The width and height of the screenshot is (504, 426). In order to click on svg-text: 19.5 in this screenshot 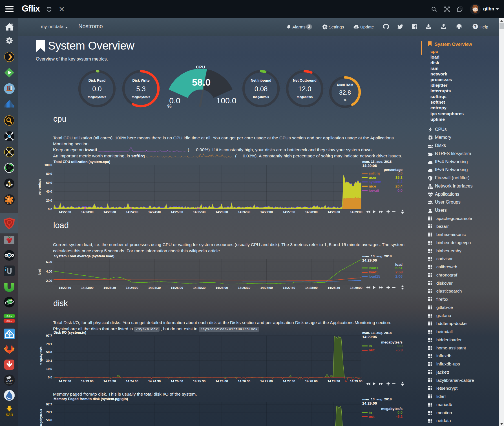, I will do `click(49, 369)`.